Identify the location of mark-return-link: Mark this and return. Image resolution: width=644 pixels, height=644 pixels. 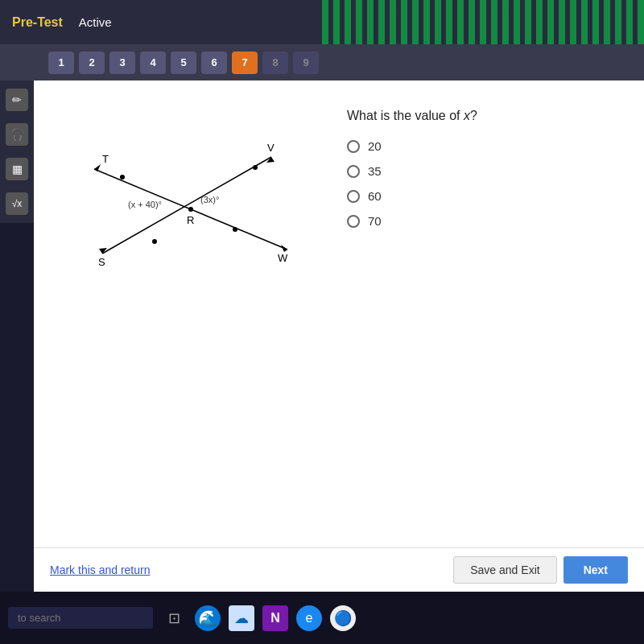
(100, 570).